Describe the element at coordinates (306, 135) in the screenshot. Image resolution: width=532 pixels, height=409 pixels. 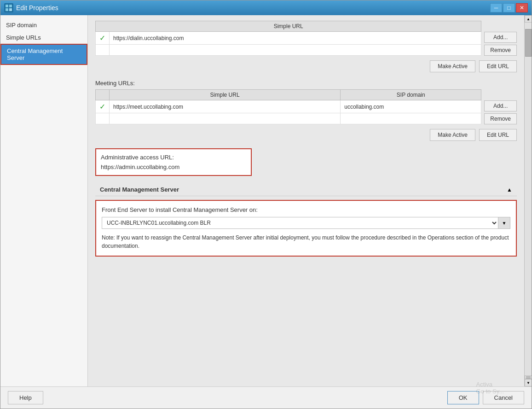
I see `meeting-action-buttons: Make Active Edit URL` at that location.